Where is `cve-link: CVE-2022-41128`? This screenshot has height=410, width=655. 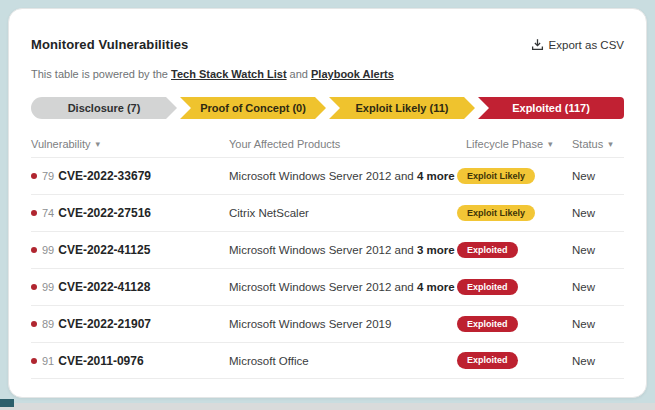
cve-link: CVE-2022-41128 is located at coordinates (104, 287).